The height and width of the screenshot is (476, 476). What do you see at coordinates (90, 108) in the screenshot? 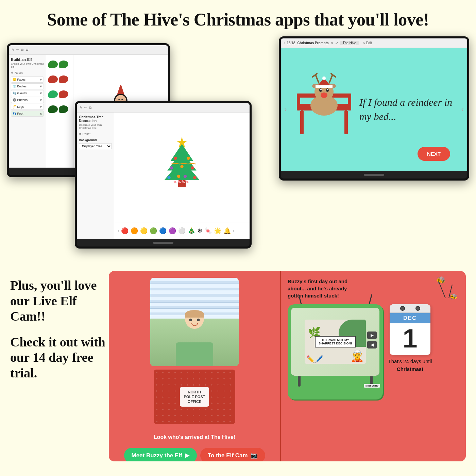
I see `copy-icon-center: ⧉` at bounding box center [90, 108].